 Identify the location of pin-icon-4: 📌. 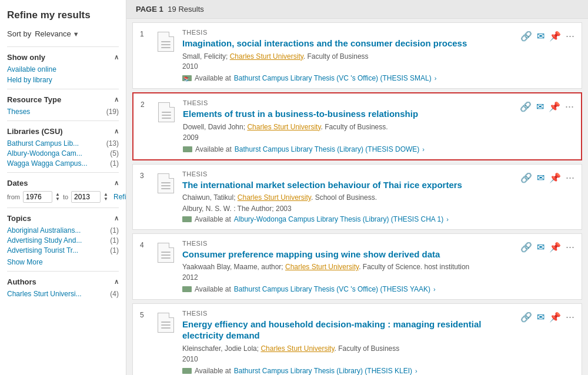
(555, 247).